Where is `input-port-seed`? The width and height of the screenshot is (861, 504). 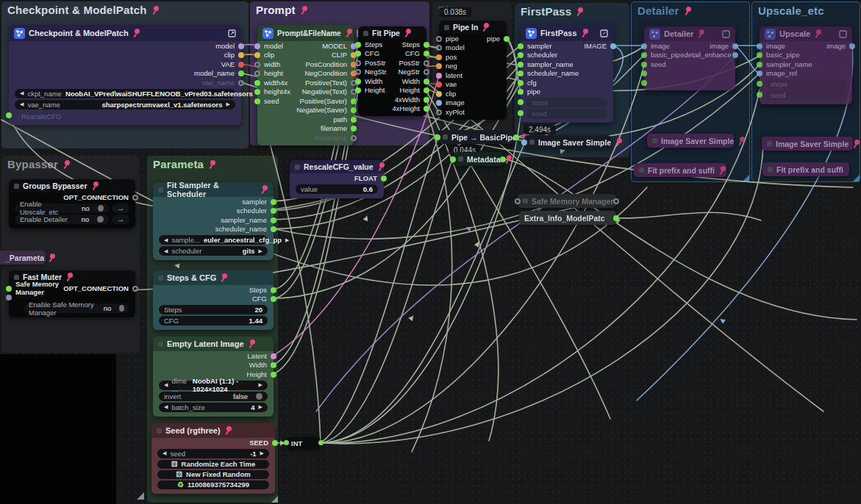
input-port-seed is located at coordinates (521, 113).